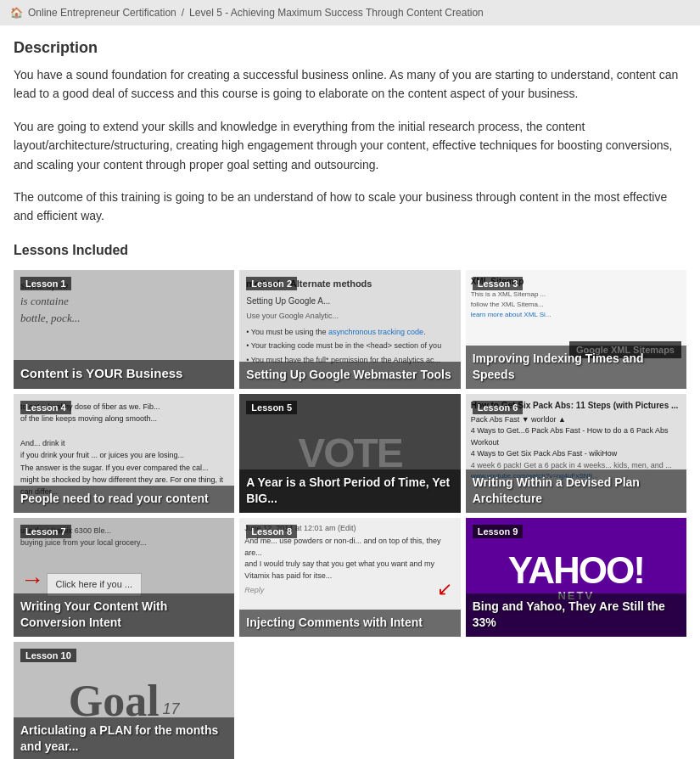 The image size is (700, 759). What do you see at coordinates (124, 329) in the screenshot?
I see `lesson-card-1: smile of co is containe bottle, pock... …` at bounding box center [124, 329].